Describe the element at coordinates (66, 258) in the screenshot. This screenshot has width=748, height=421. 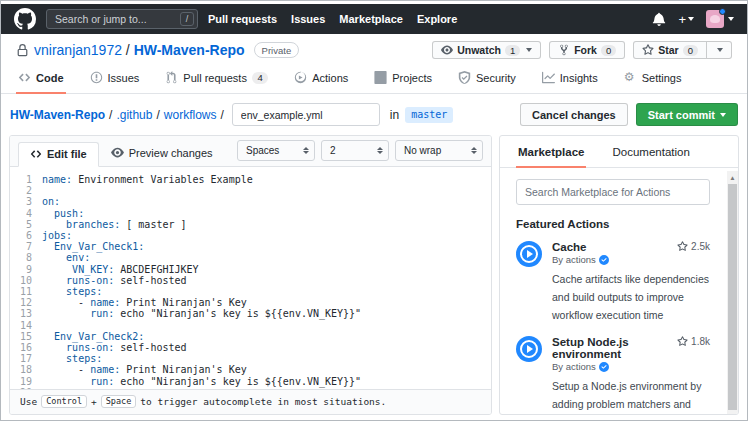
I see `line-content: env:` at that location.